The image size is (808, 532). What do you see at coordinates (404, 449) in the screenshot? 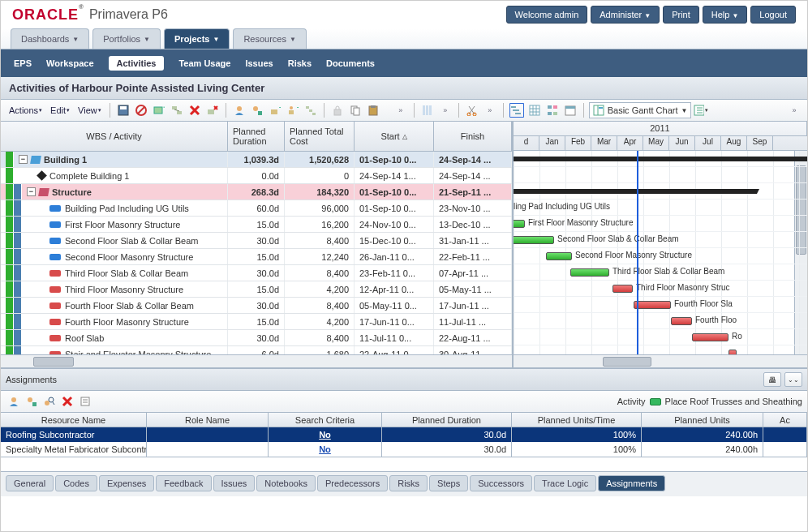
I see `assignment-row: Specialty Metal Fabricator Subcontr...No…` at bounding box center [404, 449].